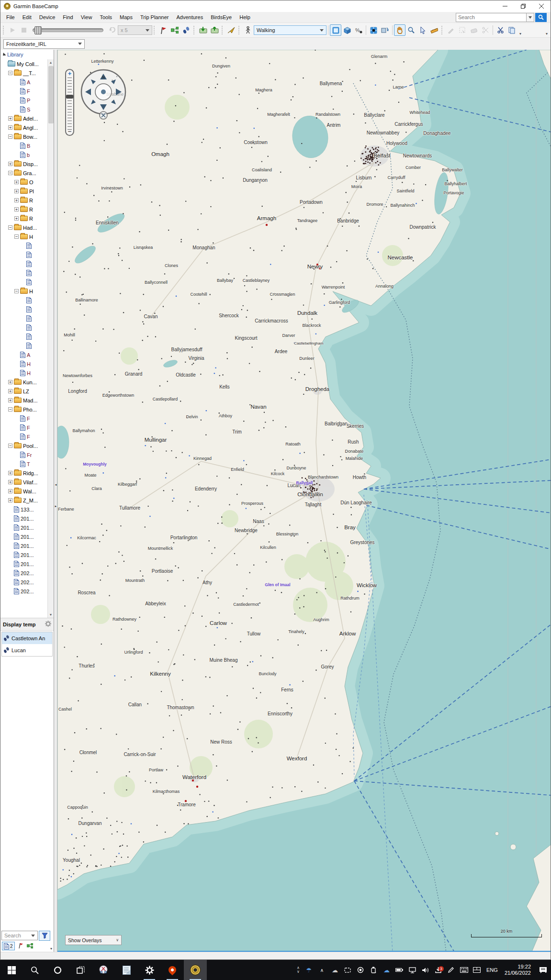 The height and width of the screenshot is (980, 551). I want to click on stop-button, so click(24, 30).